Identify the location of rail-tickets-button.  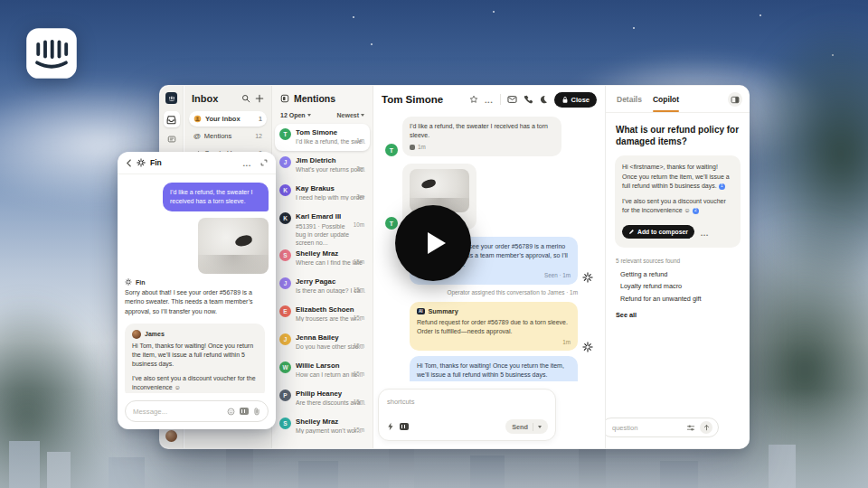
(172, 139).